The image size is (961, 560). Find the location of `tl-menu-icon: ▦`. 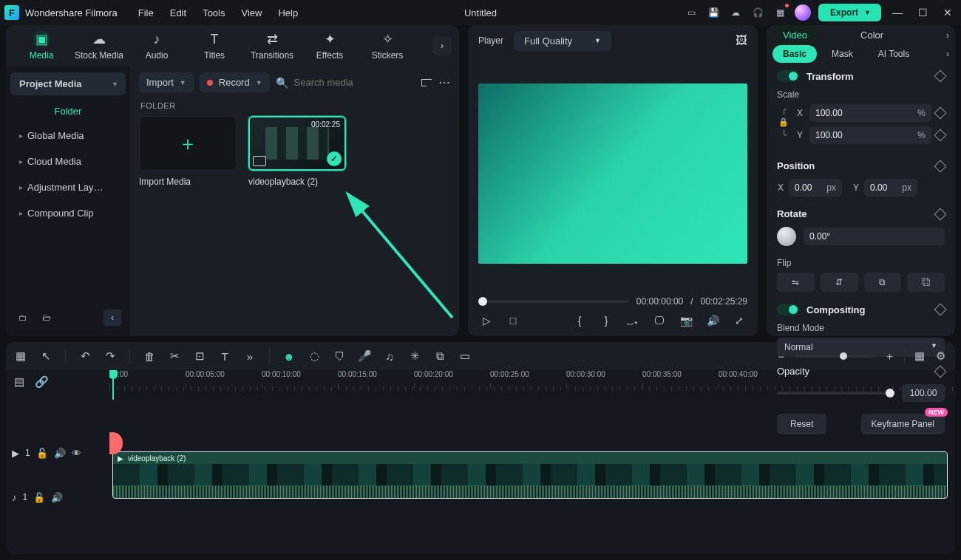

tl-menu-icon: ▦ is located at coordinates (21, 356).